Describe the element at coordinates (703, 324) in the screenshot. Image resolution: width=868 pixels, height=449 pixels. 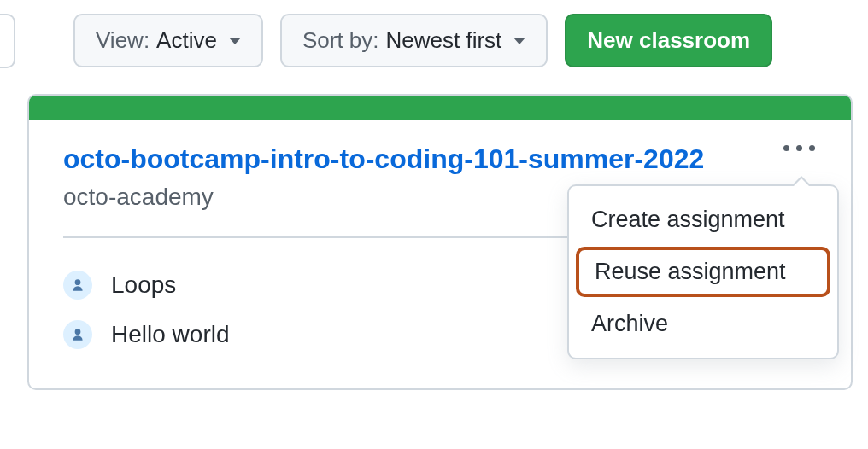
I see `menu-archive: Archive` at that location.